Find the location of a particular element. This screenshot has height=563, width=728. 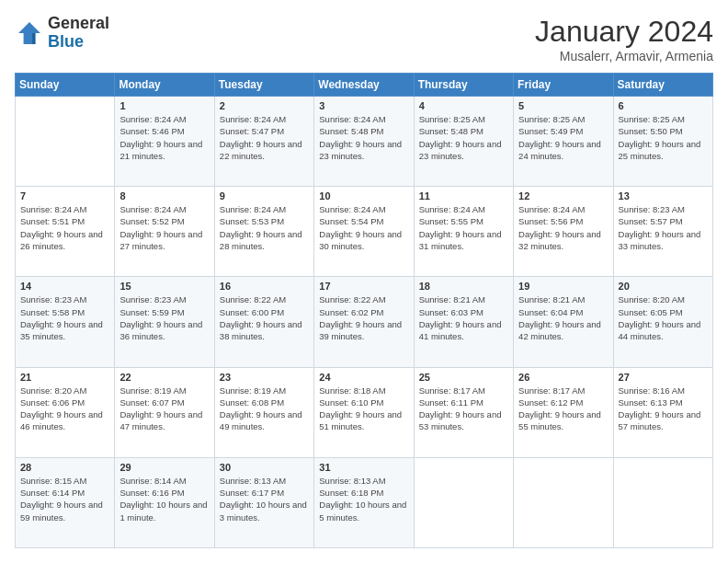

sunset-text: Sunset: 6:10 PM is located at coordinates (351, 403).